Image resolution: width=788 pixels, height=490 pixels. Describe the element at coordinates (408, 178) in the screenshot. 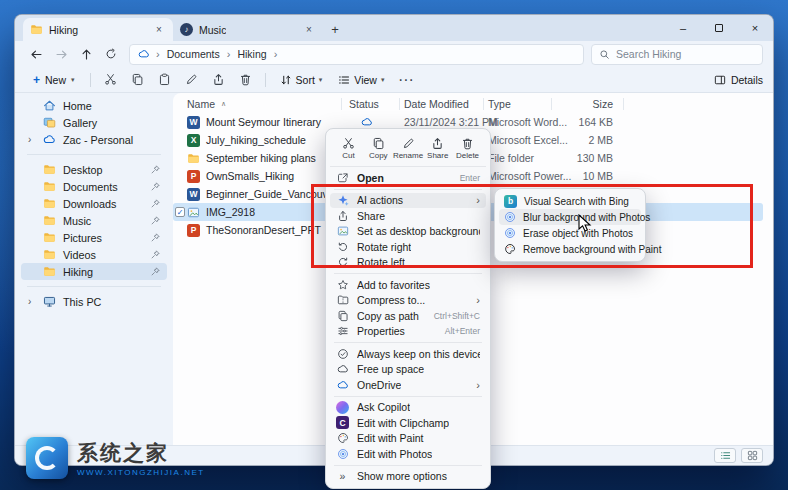

I see `menu-item-open: OpenEnter` at that location.